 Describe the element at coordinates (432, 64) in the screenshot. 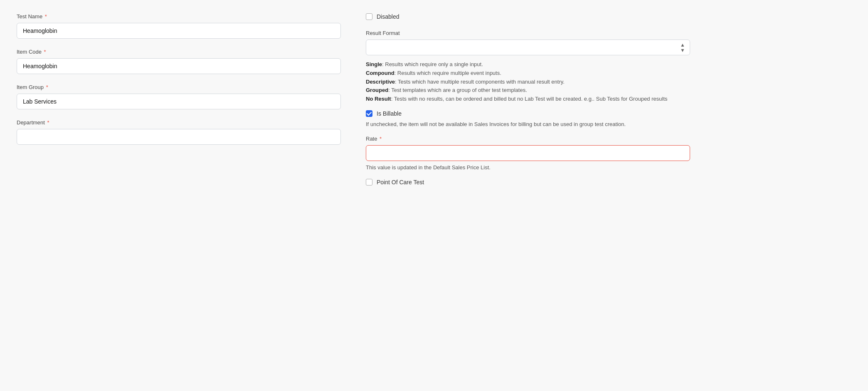

I see `single-format-desc: : Results which require only a single in…` at that location.